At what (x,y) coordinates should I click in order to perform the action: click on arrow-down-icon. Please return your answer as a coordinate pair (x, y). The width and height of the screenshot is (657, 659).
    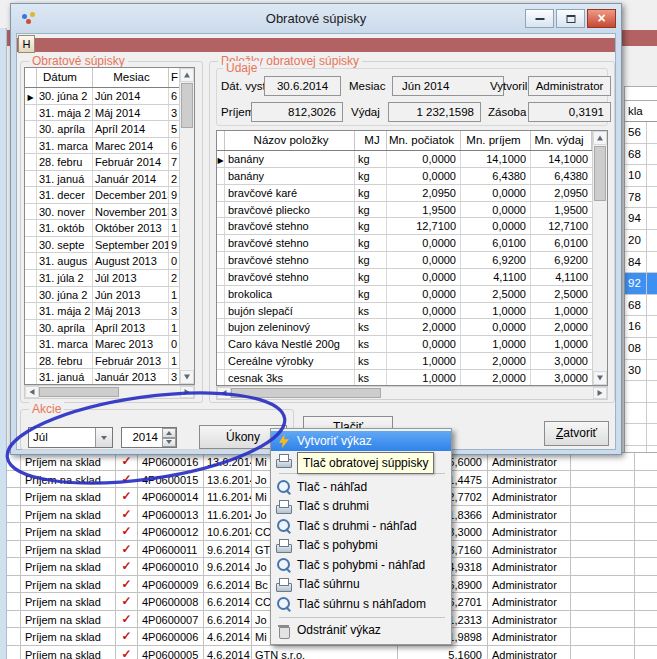
    Looking at the image, I should click on (187, 378).